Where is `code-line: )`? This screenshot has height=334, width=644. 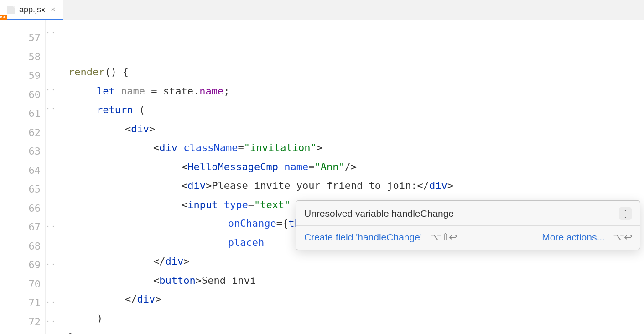
code-line: ) is located at coordinates (345, 318).